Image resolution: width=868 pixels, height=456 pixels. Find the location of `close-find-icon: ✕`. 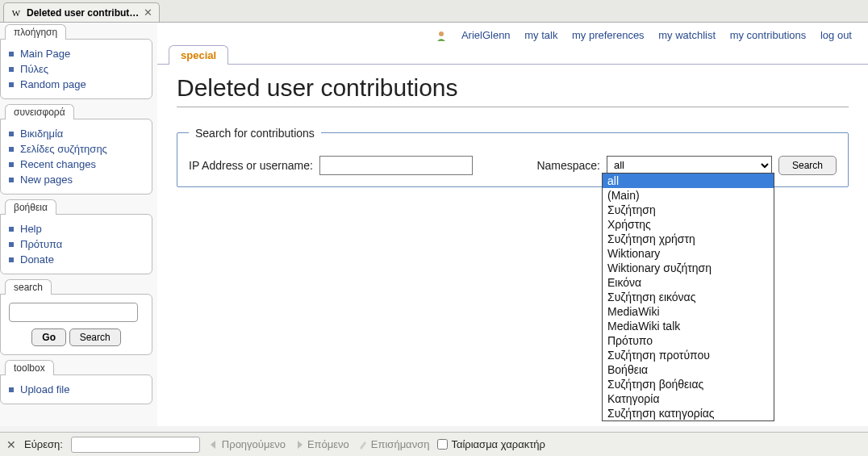

close-find-icon: ✕ is located at coordinates (11, 445).